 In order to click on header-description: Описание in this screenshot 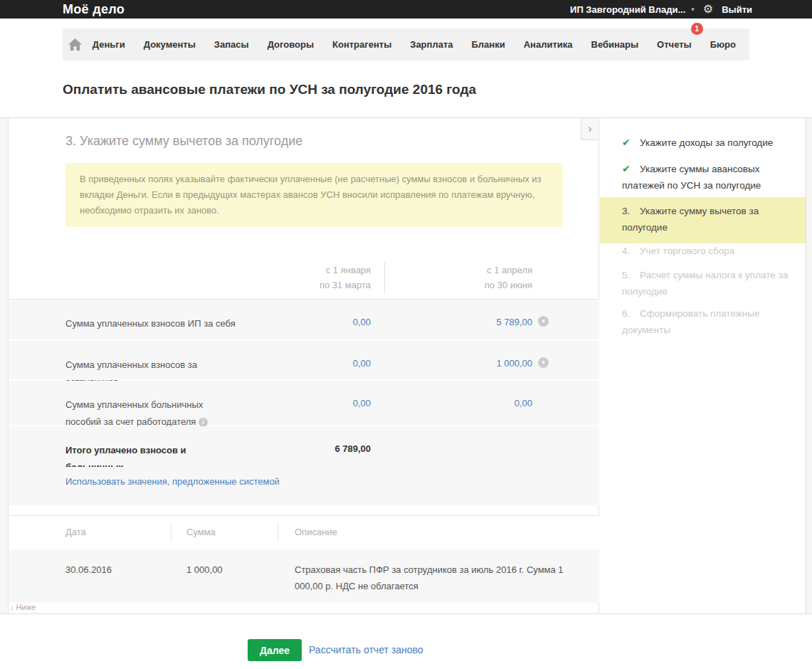, I will do `click(316, 532)`.